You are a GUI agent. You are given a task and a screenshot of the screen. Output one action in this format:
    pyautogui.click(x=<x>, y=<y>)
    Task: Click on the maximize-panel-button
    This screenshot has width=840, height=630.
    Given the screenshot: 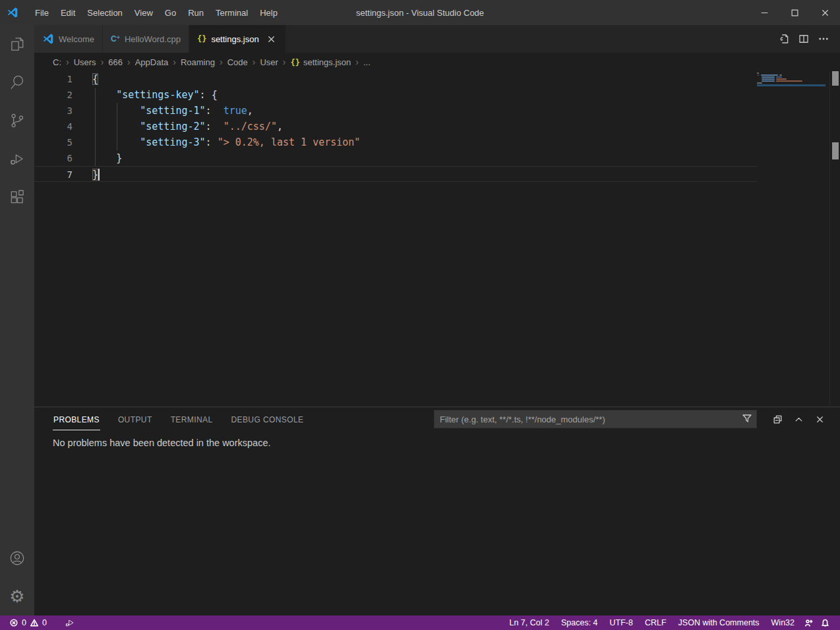 What is the action you would take?
    pyautogui.click(x=798, y=419)
    